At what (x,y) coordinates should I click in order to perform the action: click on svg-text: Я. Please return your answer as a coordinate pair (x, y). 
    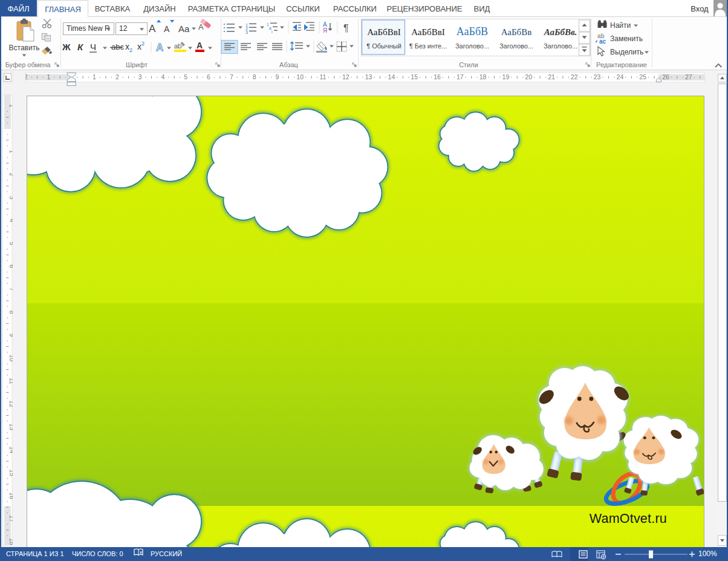
    Looking at the image, I should click on (325, 30).